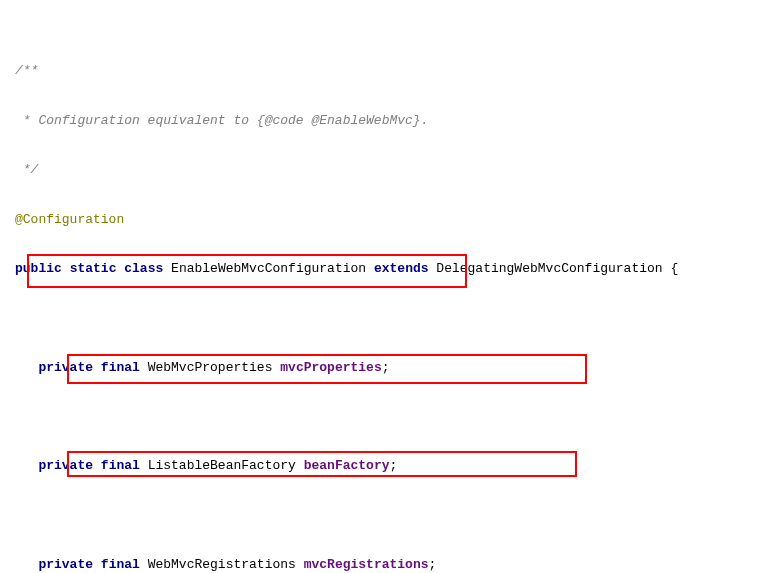  What do you see at coordinates (384, 220) in the screenshot?
I see `annotation-line: @Configuration` at bounding box center [384, 220].